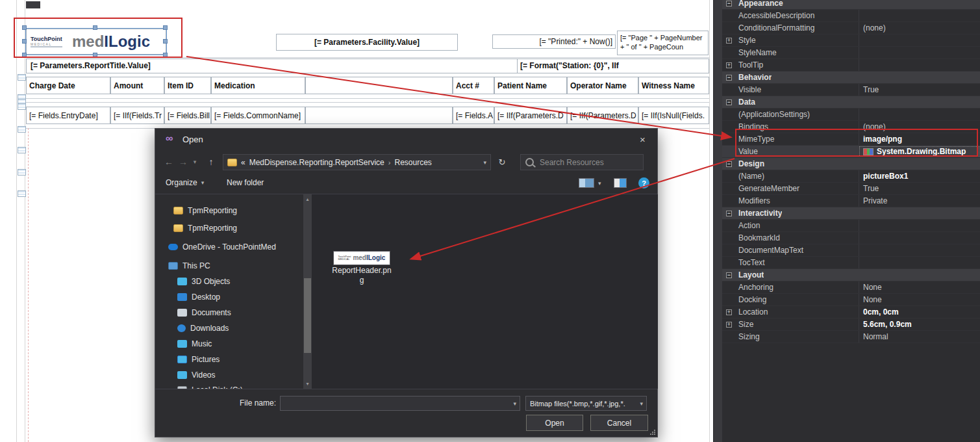 The height and width of the screenshot is (442, 980). What do you see at coordinates (188, 116) in the screenshot?
I see `detail-cell-item-id: [= Fields.Bill` at bounding box center [188, 116].